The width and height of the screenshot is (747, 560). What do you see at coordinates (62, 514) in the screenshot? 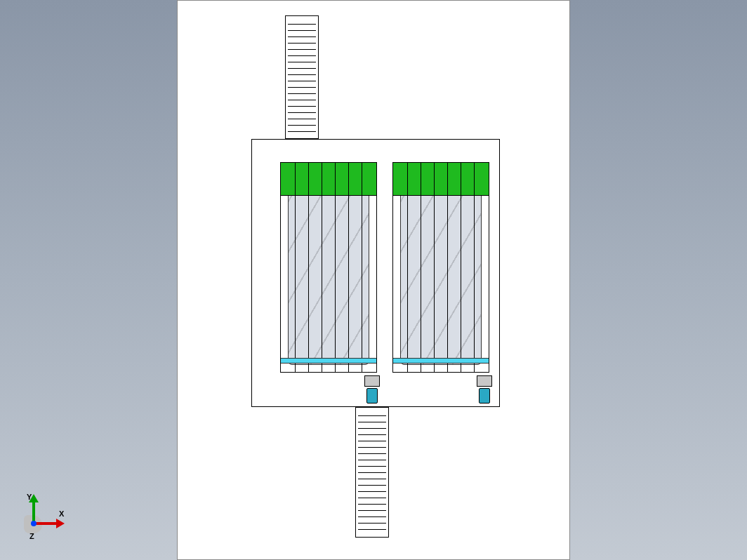
I see `x-axis-label: X` at bounding box center [62, 514].